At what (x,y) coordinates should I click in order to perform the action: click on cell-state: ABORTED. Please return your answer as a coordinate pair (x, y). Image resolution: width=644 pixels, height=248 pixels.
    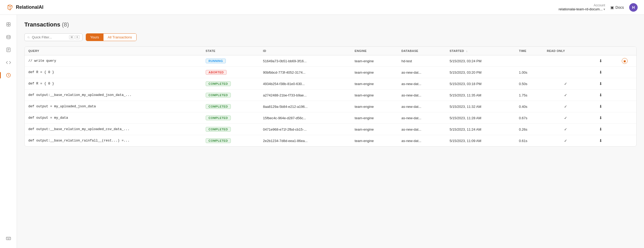
    Looking at the image, I should click on (231, 73).